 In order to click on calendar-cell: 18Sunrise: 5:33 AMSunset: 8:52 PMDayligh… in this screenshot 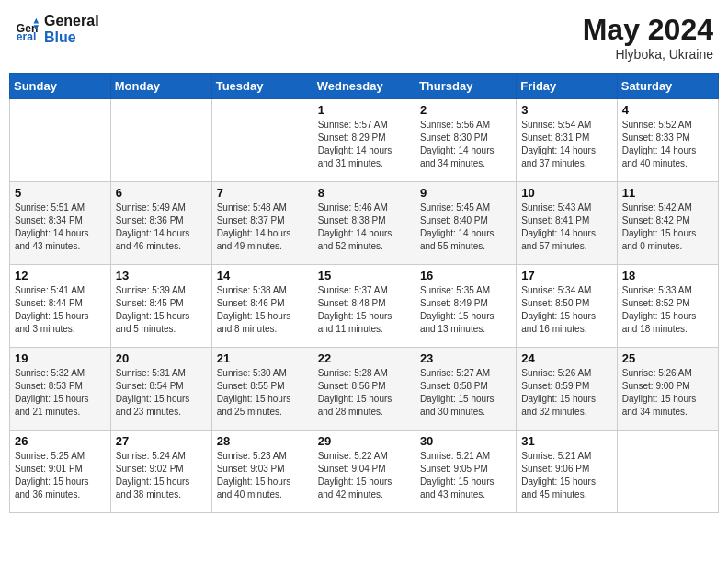, I will do `click(667, 306)`.